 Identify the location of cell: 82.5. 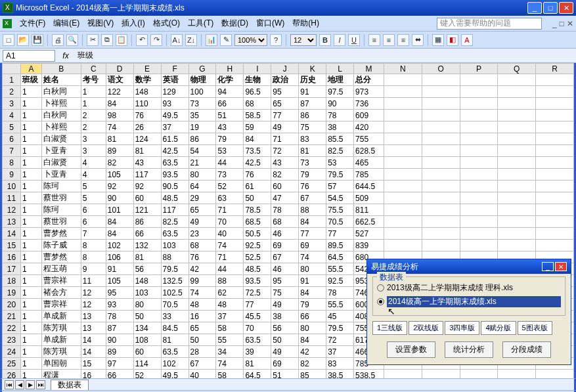
(340, 151).